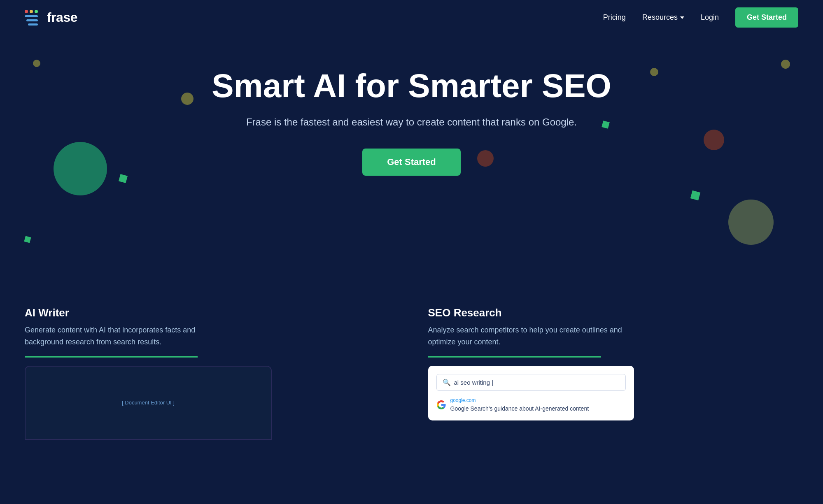 This screenshot has width=823, height=504. What do you see at coordinates (447, 383) in the screenshot?
I see `search-icon: 🔍` at bounding box center [447, 383].